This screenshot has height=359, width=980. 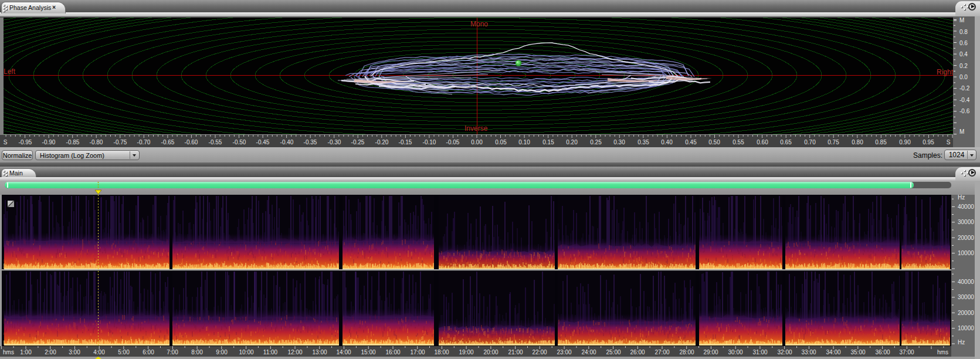 I want to click on svg-text: 34:00, so click(x=833, y=352).